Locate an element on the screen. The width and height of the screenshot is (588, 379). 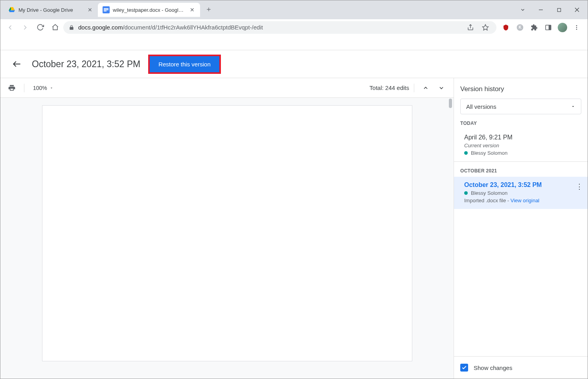
restore-highlight: Restore this version is located at coordinates (185, 64).